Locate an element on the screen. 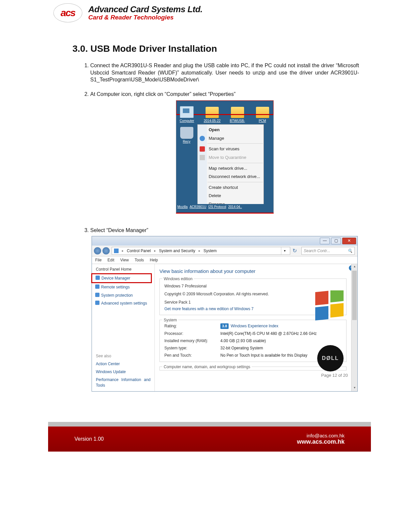 This screenshot has width=419, height=532. device-manager-link: Device Manager is located at coordinates (122, 278).